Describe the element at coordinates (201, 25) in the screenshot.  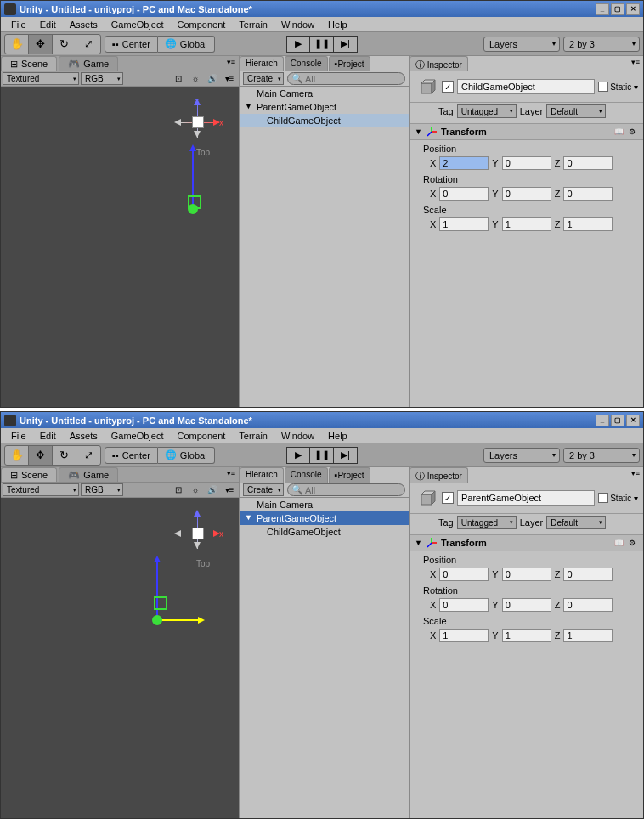
I see `menu-component: Component` at that location.